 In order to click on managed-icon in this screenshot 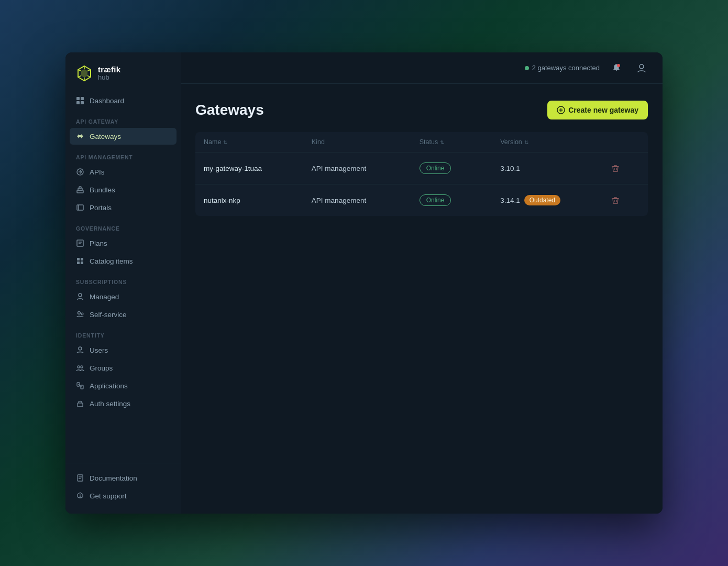, I will do `click(80, 297)`.